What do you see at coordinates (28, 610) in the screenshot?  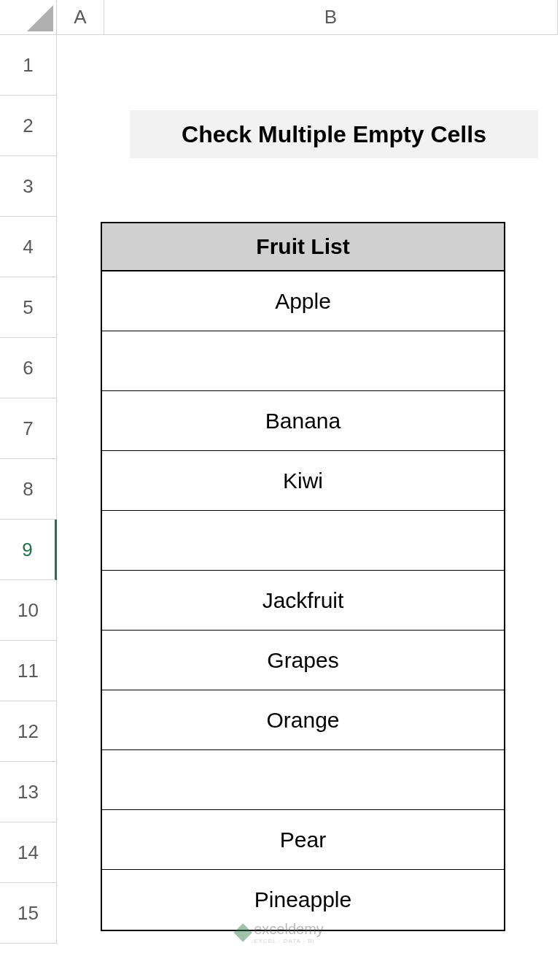 I see `row-header-10: 10` at bounding box center [28, 610].